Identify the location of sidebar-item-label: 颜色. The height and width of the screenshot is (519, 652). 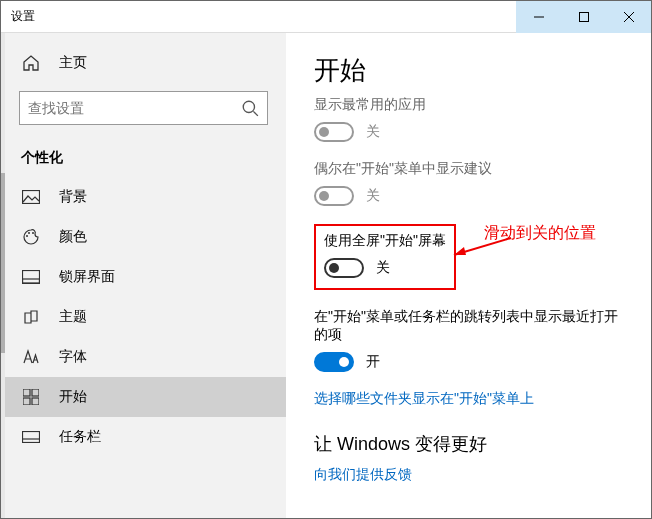
(73, 237).